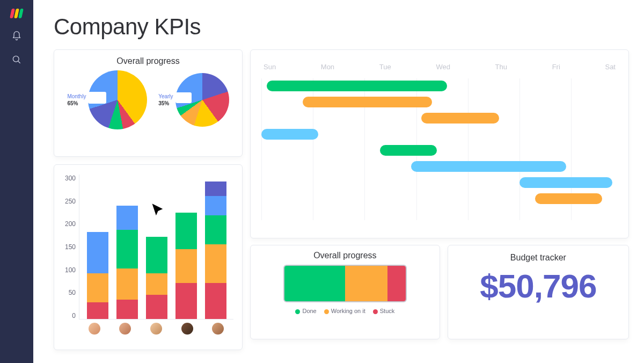  What do you see at coordinates (556, 67) in the screenshot?
I see `day-label: Fri` at bounding box center [556, 67].